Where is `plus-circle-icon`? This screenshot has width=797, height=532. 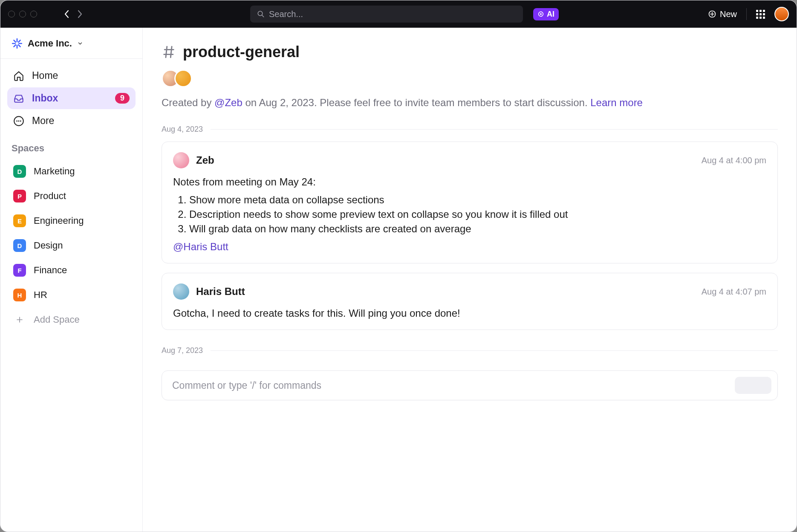 plus-circle-icon is located at coordinates (712, 14).